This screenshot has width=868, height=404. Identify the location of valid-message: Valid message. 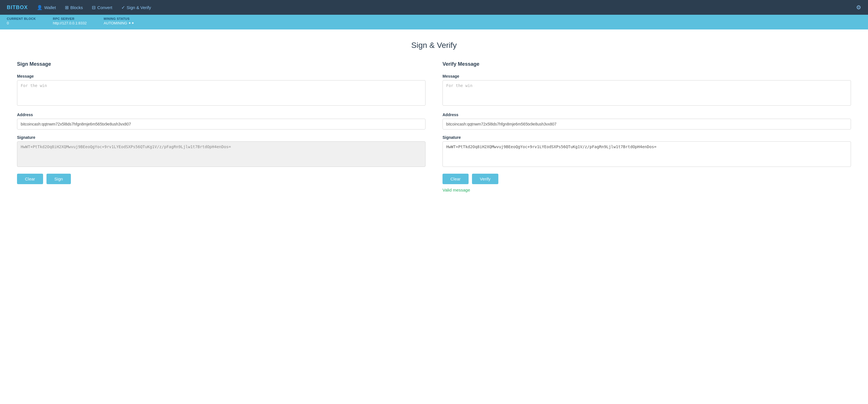
(647, 190).